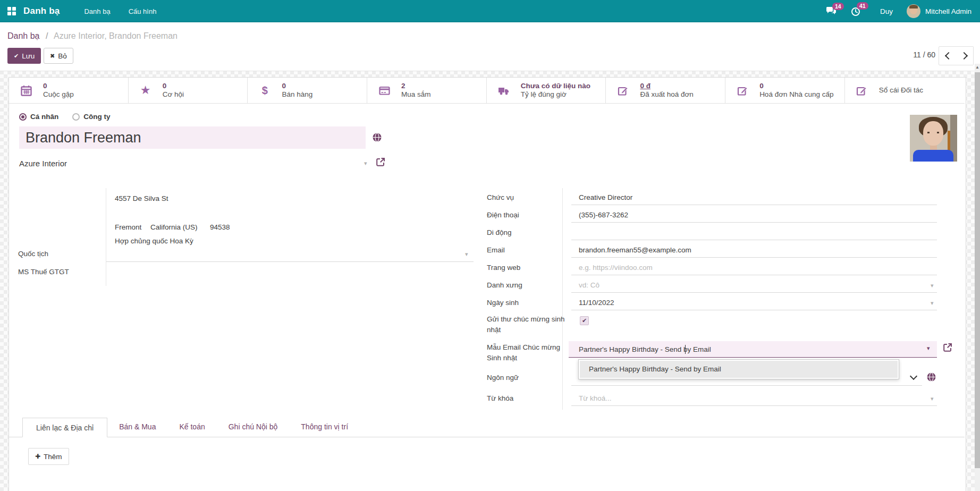 This screenshot has height=491, width=980. I want to click on chevron-left-icon, so click(948, 56).